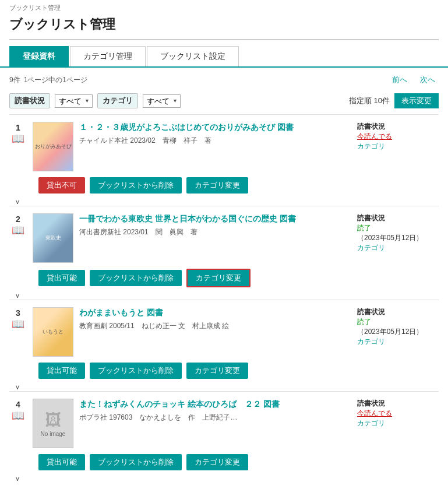  What do you see at coordinates (73, 101) in the screenshot?
I see `status-select: すべて` at bounding box center [73, 101].